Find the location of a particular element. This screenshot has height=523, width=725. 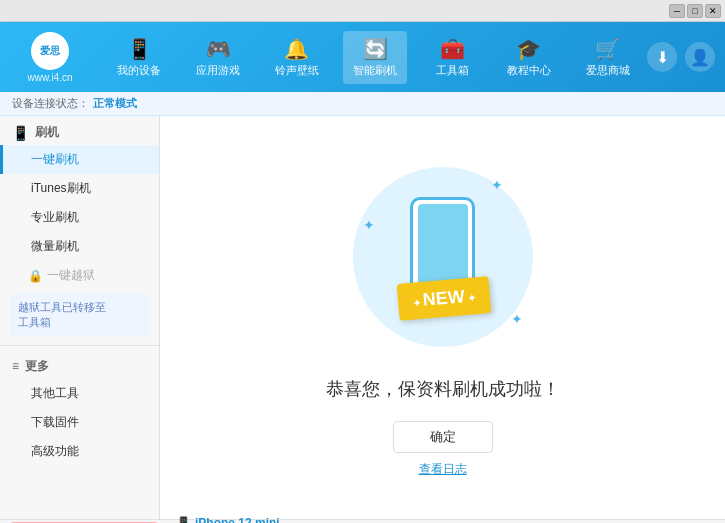

device-phone-icon: 📱 is located at coordinates (184, 520).